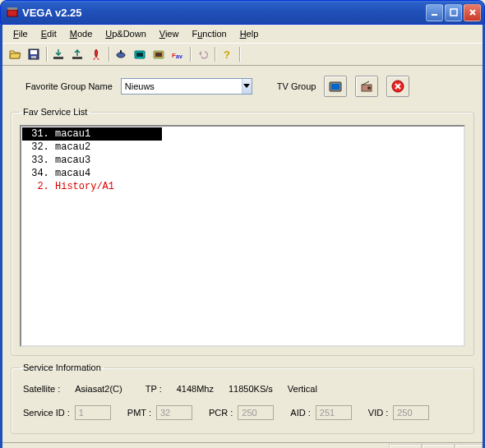 Image resolution: width=485 pixels, height=448 pixels. What do you see at coordinates (300, 413) in the screenshot?
I see `aid-label: AID :` at bounding box center [300, 413].